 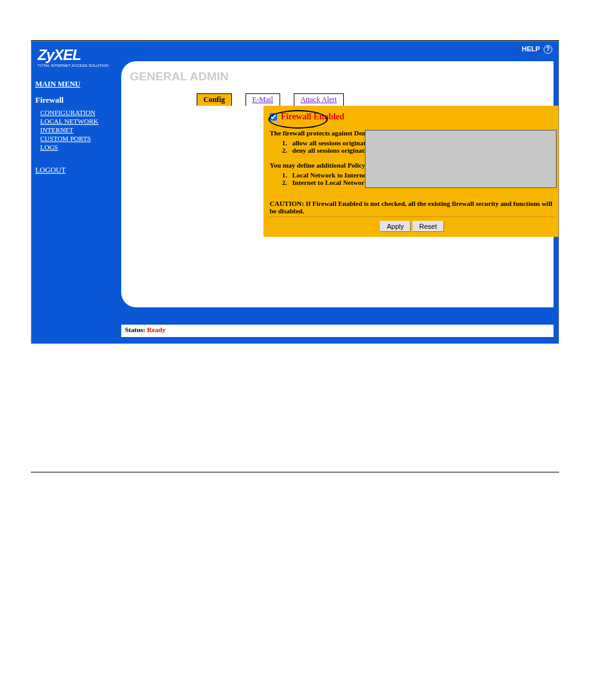 I want to click on status-label: Status:, so click(x=135, y=330).